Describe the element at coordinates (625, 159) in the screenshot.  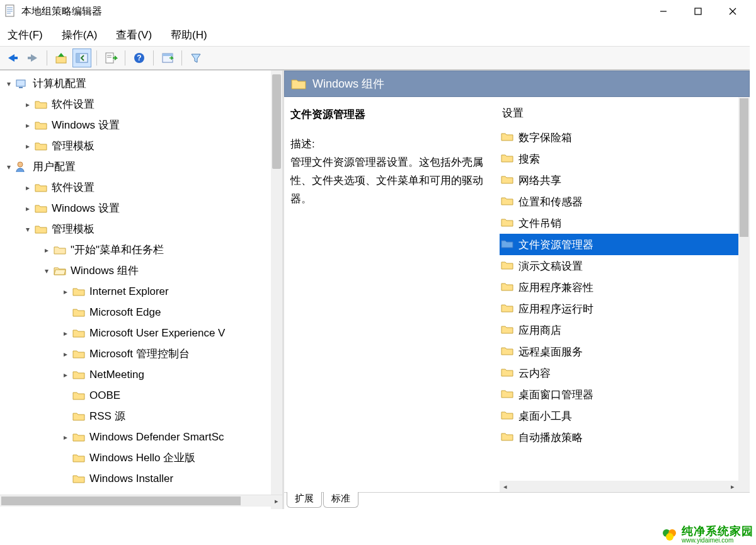
I see `settings-item: 搜索` at that location.